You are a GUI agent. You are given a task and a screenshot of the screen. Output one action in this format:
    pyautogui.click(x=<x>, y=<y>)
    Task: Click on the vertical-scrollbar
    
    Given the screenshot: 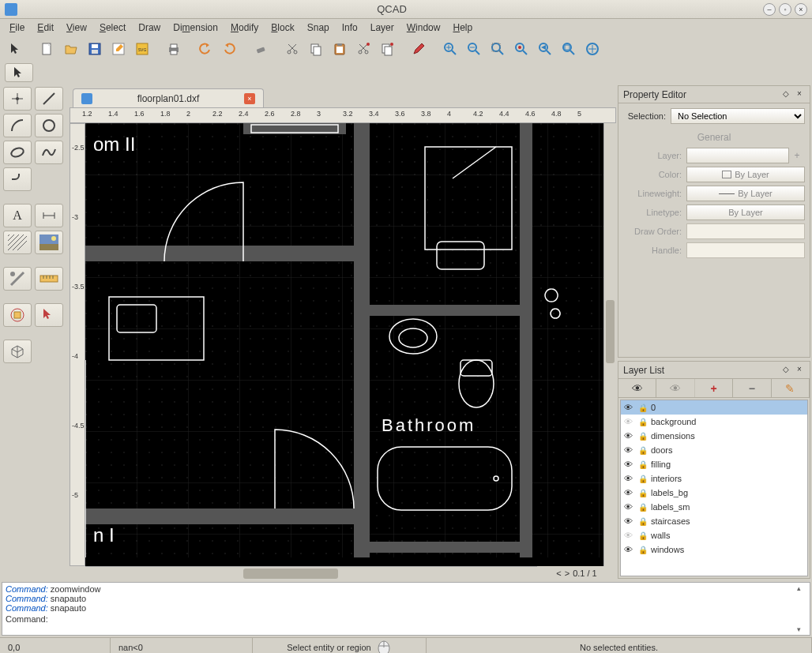 What is the action you would take?
    pyautogui.click(x=610, y=344)
    